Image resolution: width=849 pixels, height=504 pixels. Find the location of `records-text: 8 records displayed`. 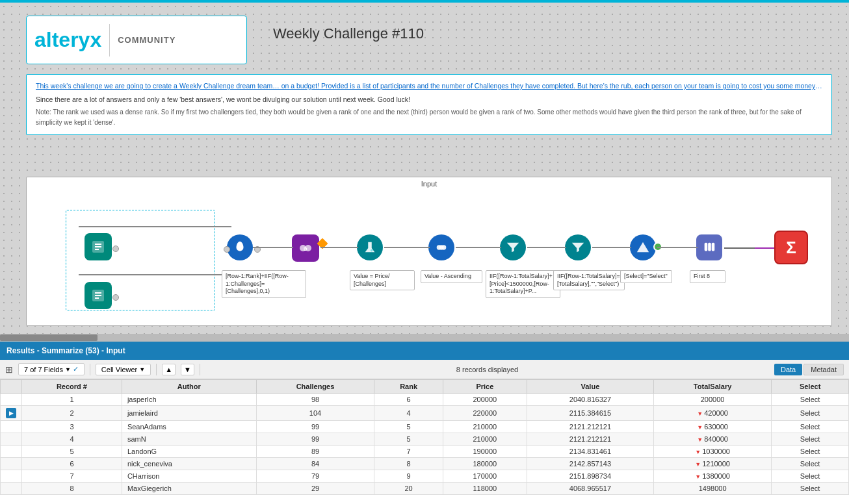

records-text: 8 records displayed is located at coordinates (488, 370).